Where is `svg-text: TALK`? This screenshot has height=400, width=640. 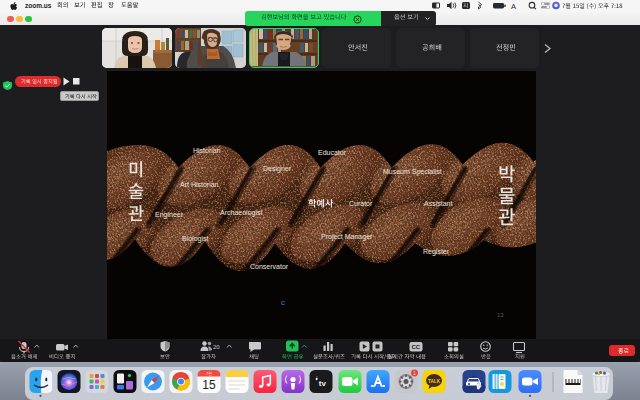
svg-text: TALK is located at coordinates (434, 382).